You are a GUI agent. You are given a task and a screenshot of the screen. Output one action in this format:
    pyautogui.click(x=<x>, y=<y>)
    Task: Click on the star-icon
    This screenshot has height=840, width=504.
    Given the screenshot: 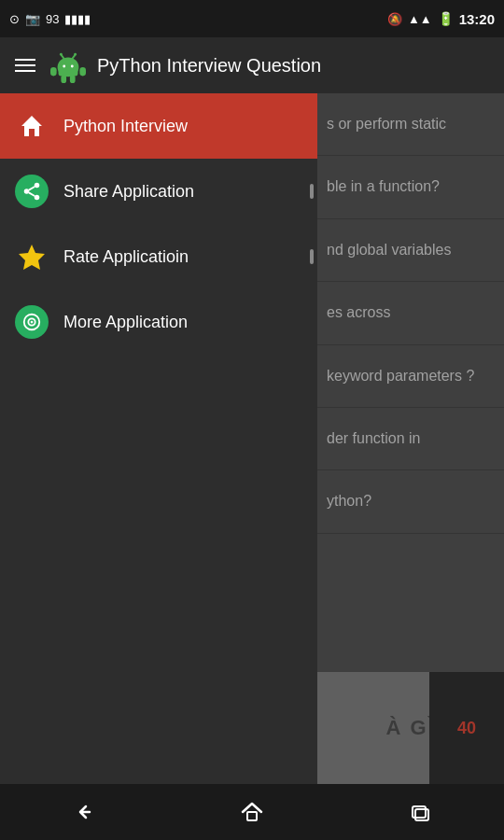 What is the action you would take?
    pyautogui.click(x=32, y=257)
    